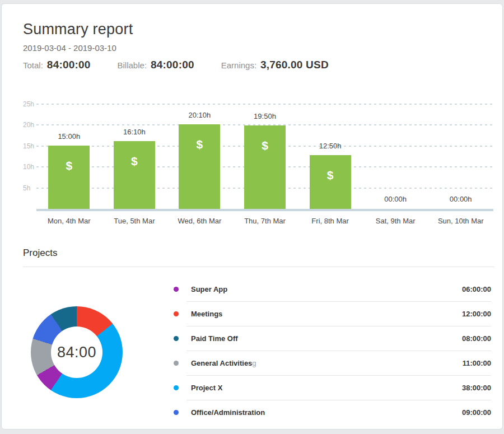  I want to click on x-axis-label: Sun, 10th Mar, so click(460, 221).